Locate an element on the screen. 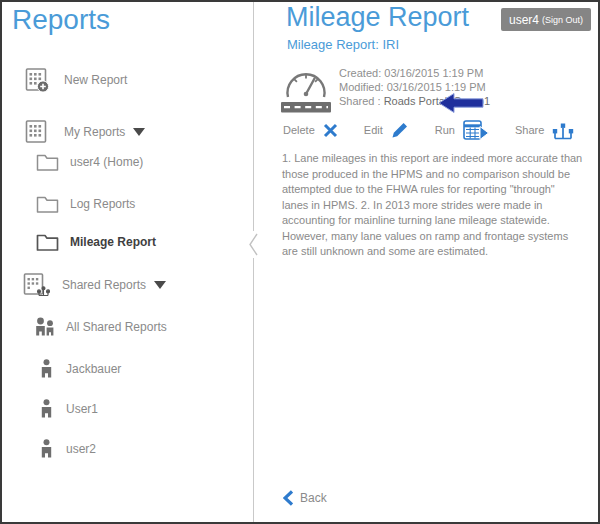 The width and height of the screenshot is (600, 524). page-subtitle: Mileage Report: IRI is located at coordinates (343, 44).